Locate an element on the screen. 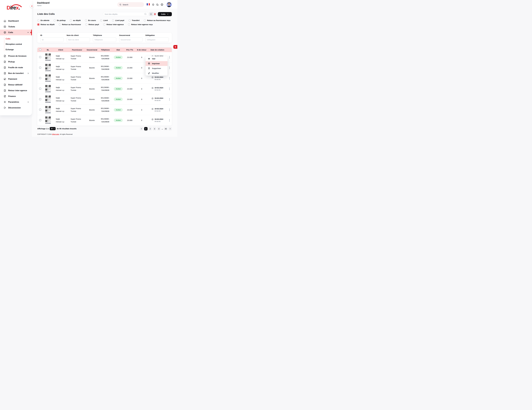  select-all-checkbox is located at coordinates (40, 50).